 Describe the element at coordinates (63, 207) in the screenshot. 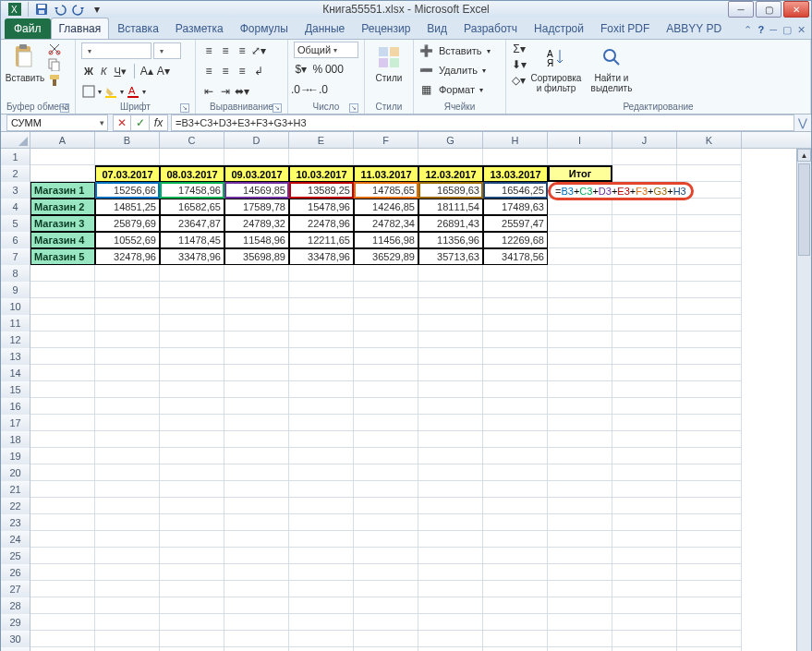

I see `cell: Магазин 2` at that location.